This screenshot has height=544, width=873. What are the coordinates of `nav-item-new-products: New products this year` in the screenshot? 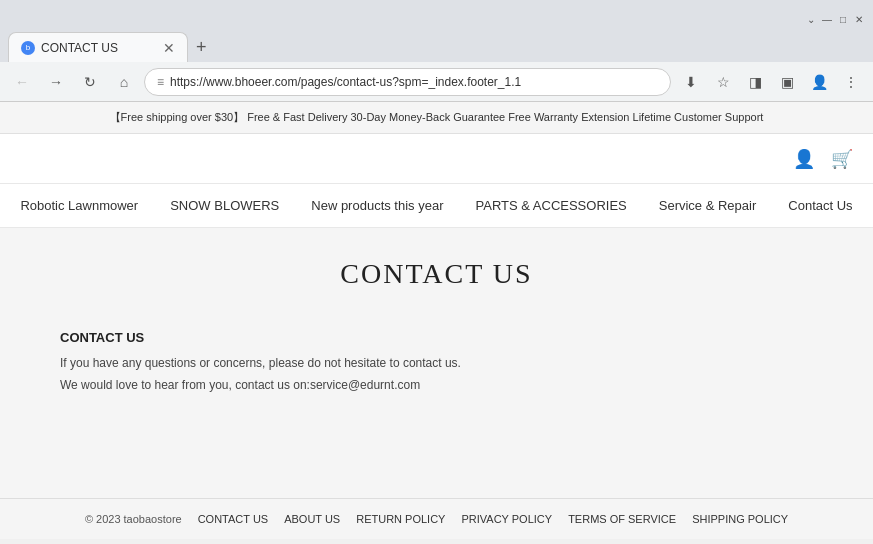 It's located at (377, 206).